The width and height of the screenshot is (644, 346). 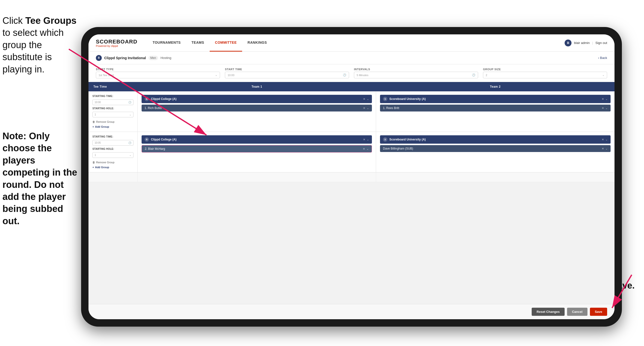 I want to click on starting-hole-input-2: 1 ⌄, so click(x=113, y=155).